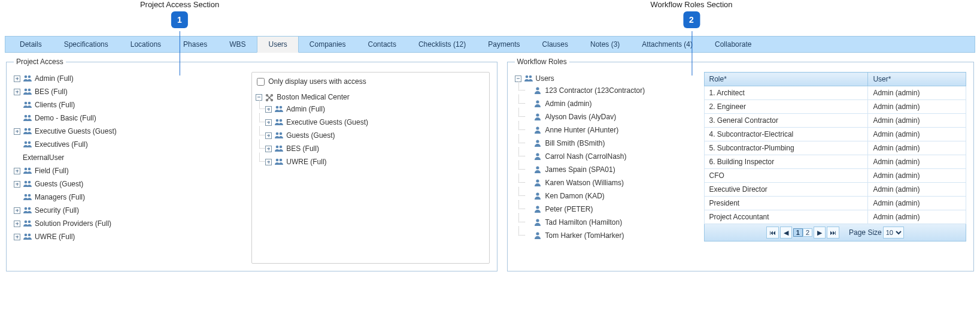 This screenshot has height=329, width=980. Describe the element at coordinates (584, 222) in the screenshot. I see `tree-item-label: Tad Hamilton (Hamilton)` at that location.